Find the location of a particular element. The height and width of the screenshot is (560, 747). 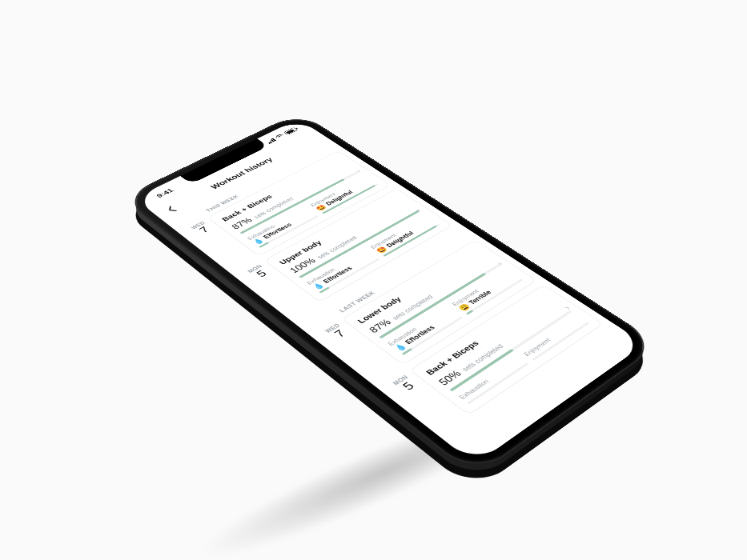

enjoyment-bar is located at coordinates (560, 341).